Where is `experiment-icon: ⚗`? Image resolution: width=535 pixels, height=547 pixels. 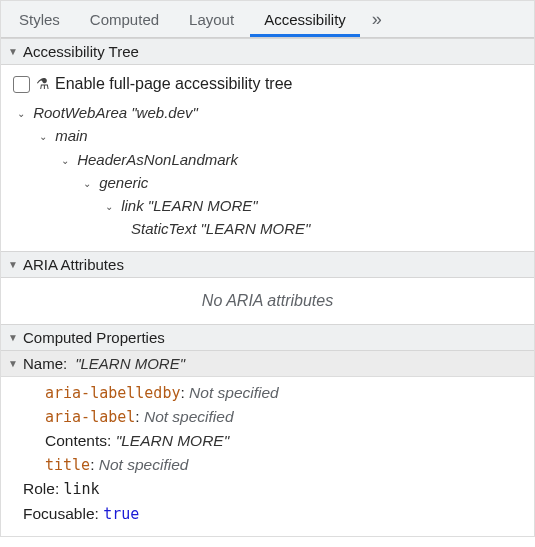
experiment-icon: ⚗ is located at coordinates (42, 84).